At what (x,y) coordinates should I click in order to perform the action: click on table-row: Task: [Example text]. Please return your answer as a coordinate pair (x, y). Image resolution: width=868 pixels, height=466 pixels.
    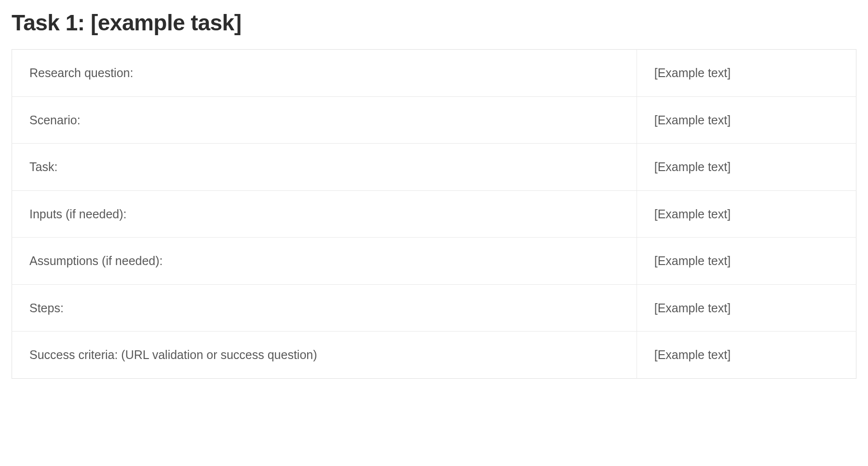
    Looking at the image, I should click on (434, 167).